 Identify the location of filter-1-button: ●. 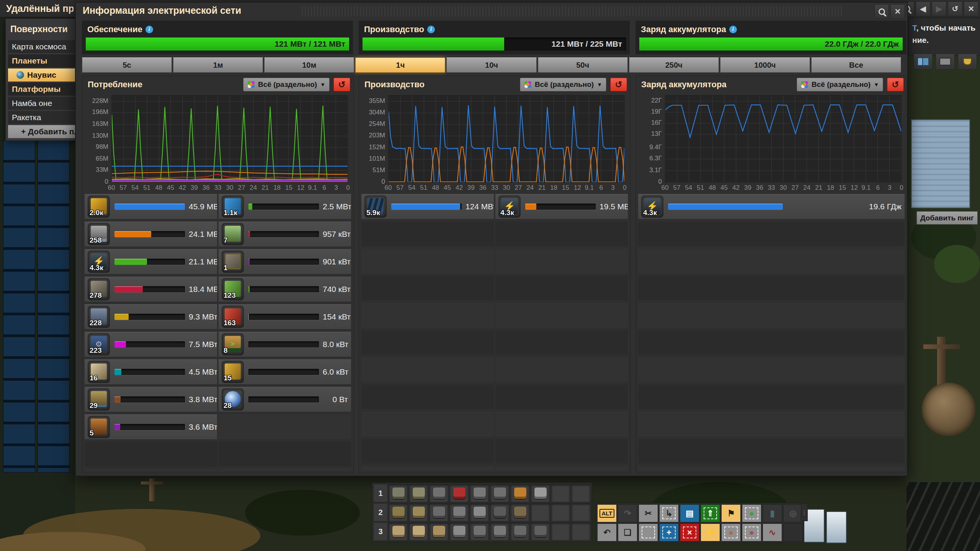
(731, 533).